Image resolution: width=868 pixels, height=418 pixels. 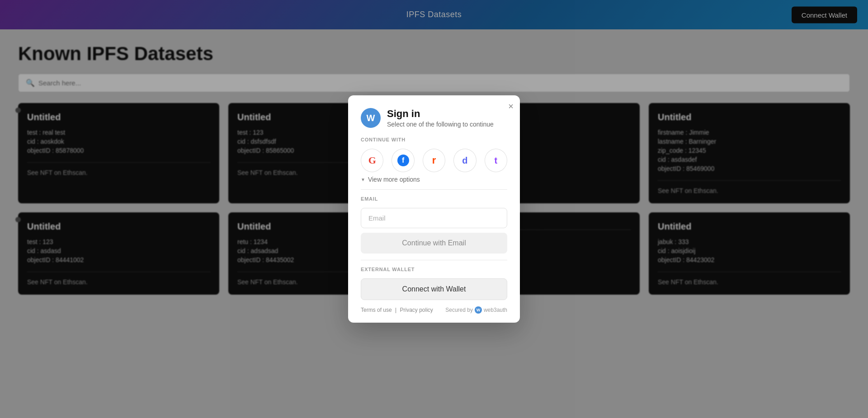 I want to click on discord-icon: d, so click(x=465, y=161).